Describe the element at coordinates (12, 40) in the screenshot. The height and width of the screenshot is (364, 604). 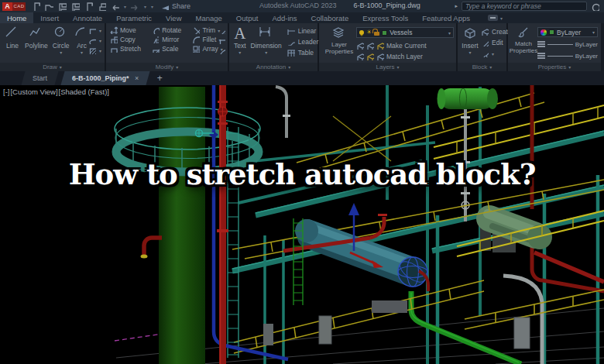
I see `line-tool: Line` at that location.